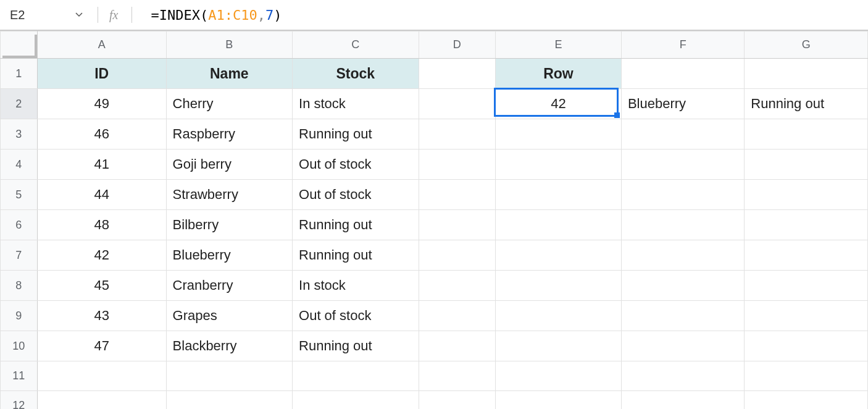  I want to click on name-box: E2, so click(41, 15).